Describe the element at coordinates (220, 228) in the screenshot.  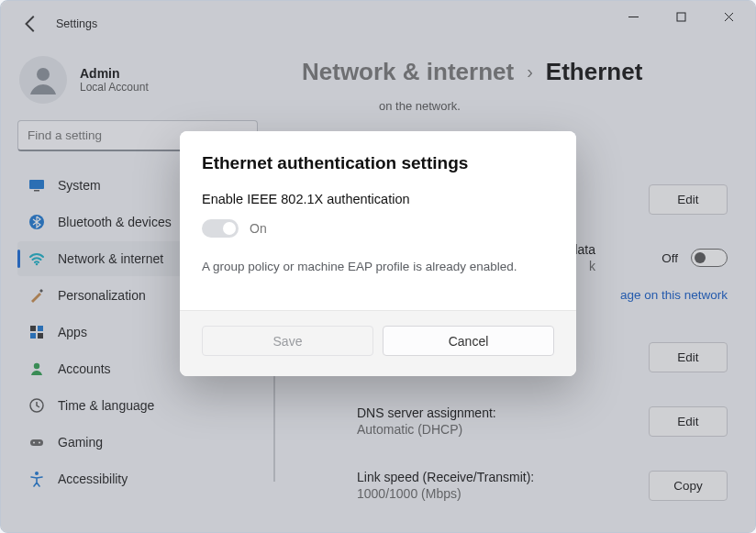
I see `ieee8021x-toggle` at that location.